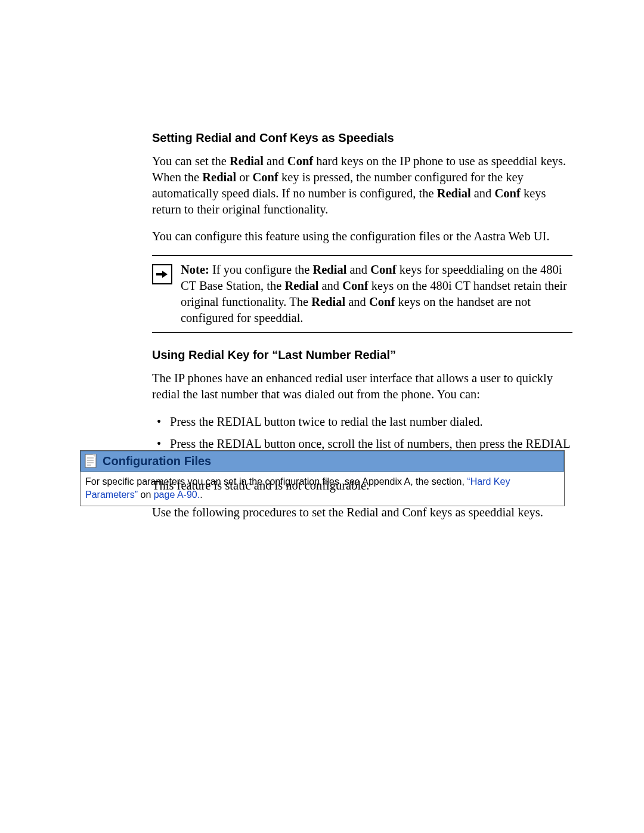  What do you see at coordinates (201, 495) in the screenshot?
I see `text-fragment: .` at bounding box center [201, 495].